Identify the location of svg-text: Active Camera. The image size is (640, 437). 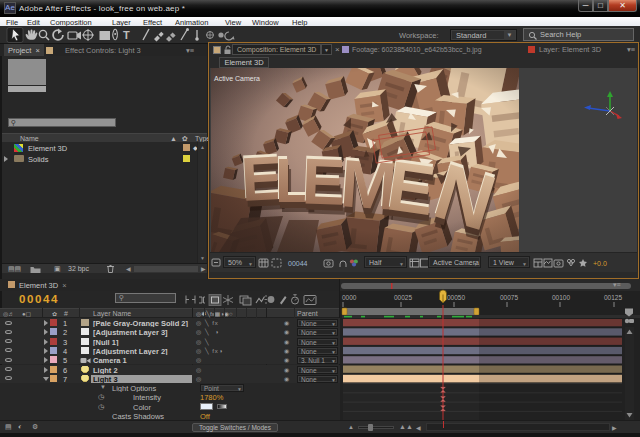
(237, 78).